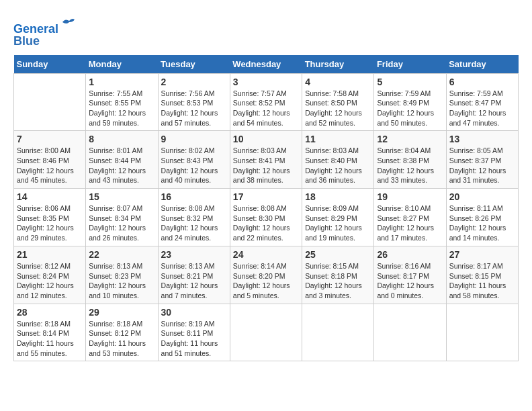  What do you see at coordinates (482, 102) in the screenshot?
I see `calendar-cell: 6Sunrise: 7:59 AMSunset: 8:47 PMDaylight…` at bounding box center [482, 102].